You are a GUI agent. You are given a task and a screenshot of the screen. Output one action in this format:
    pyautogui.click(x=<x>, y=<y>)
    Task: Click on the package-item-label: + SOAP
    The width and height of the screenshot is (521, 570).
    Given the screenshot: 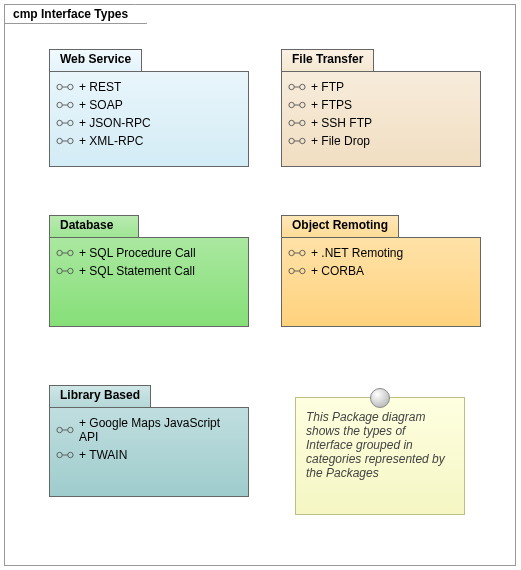 What is the action you would take?
    pyautogui.click(x=101, y=105)
    